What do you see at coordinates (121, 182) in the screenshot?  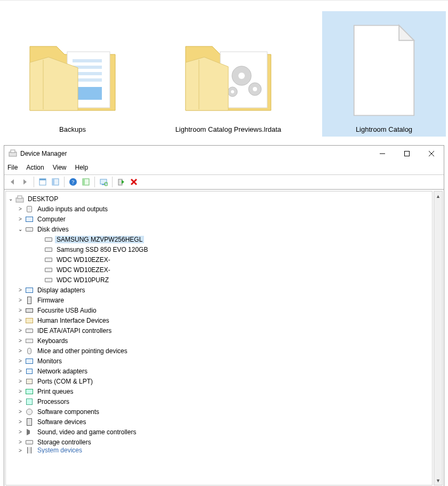 I see `enable-device-button` at bounding box center [121, 182].